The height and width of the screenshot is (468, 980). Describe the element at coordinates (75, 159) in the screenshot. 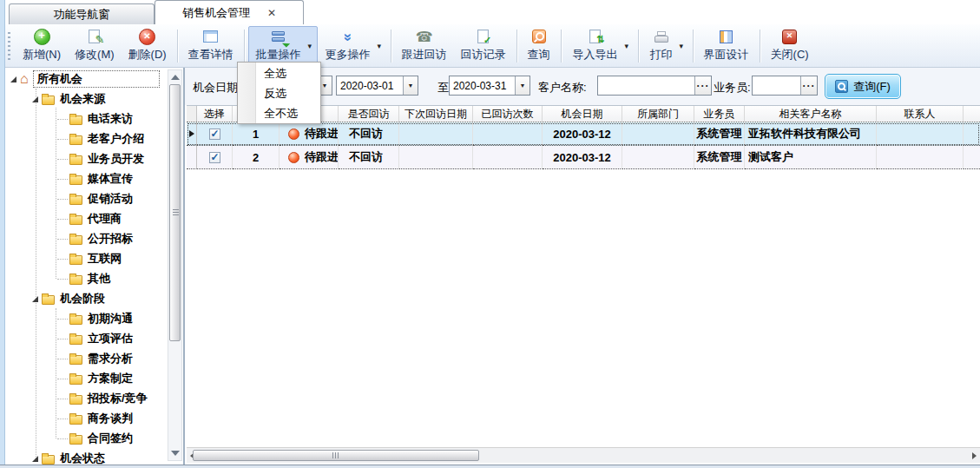

I see `tree-item: 业务员开发` at that location.